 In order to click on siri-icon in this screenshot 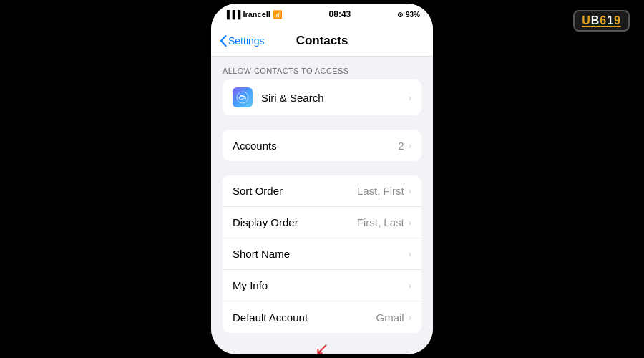, I will do `click(243, 97)`.